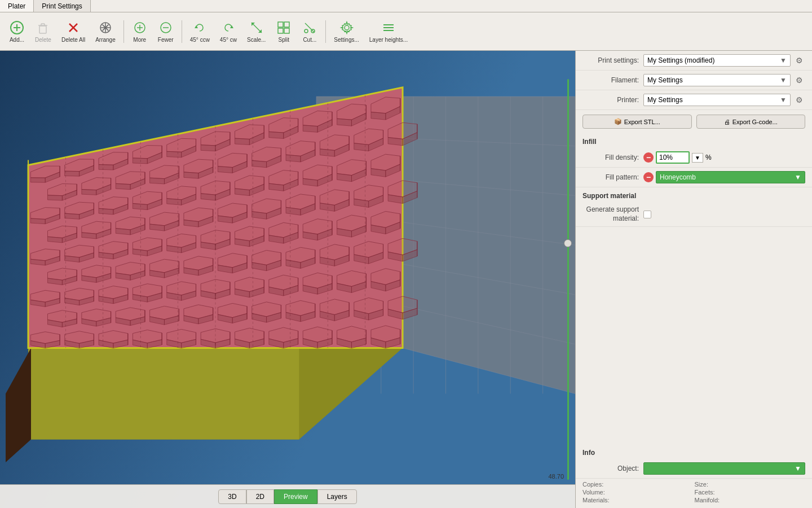  Describe the element at coordinates (694, 468) in the screenshot. I see `object-row: Object: ▼` at that location.